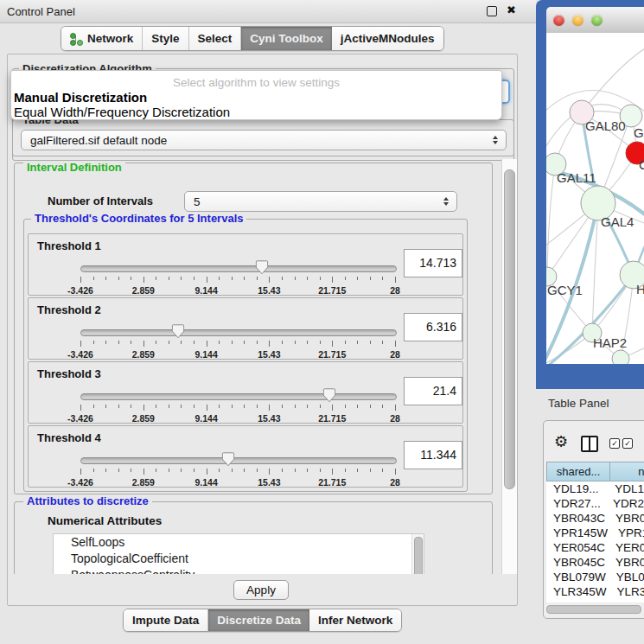  I want to click on number-of-intervals-label: Number of Intervals, so click(100, 201).